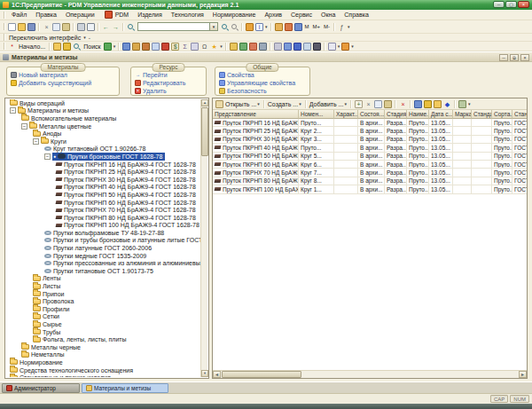 The height and width of the screenshot is (409, 532). Describe the element at coordinates (174, 27) in the screenshot. I see `quick-search-input` at that location.